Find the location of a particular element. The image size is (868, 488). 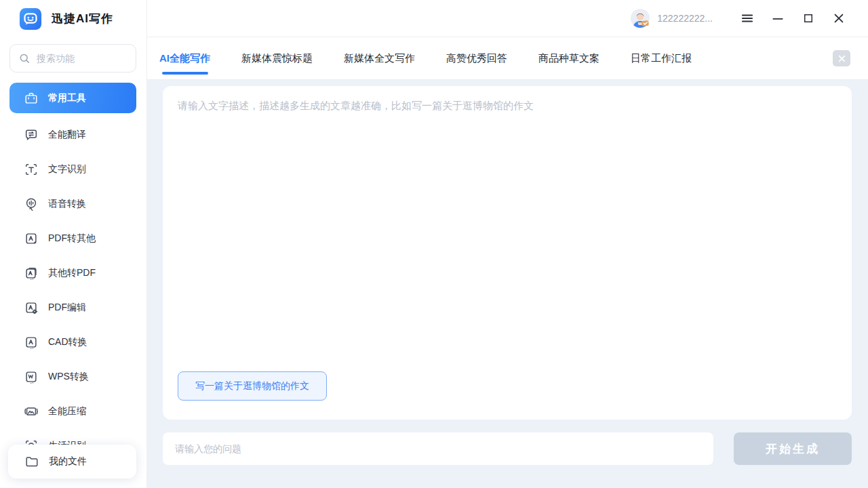

sidebar-item-label: CAD转换 is located at coordinates (68, 342).